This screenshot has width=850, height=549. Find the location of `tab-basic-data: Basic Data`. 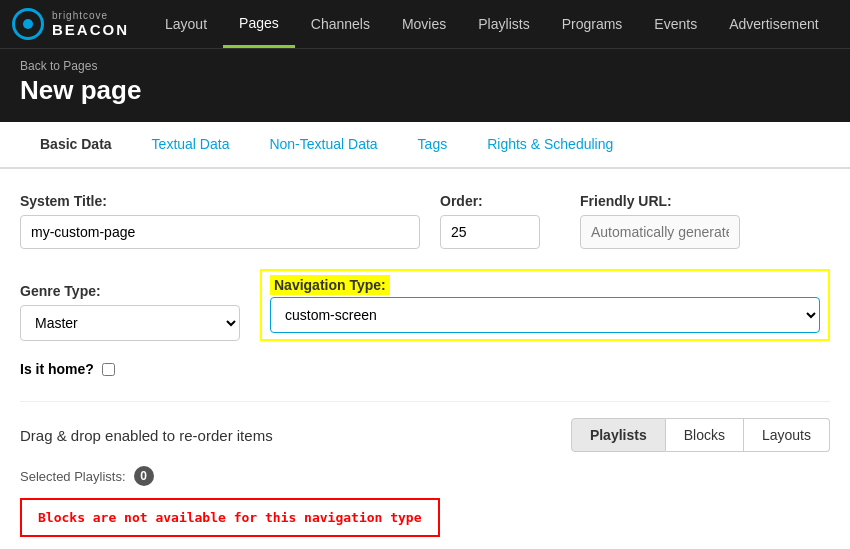

tab-basic-data: Basic Data is located at coordinates (76, 146).